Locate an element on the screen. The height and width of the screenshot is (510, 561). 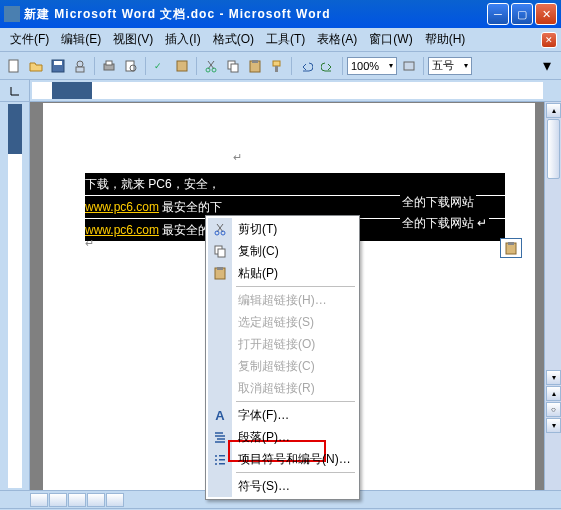
scroll-down-button: ▾ is located at coordinates (554, 378).